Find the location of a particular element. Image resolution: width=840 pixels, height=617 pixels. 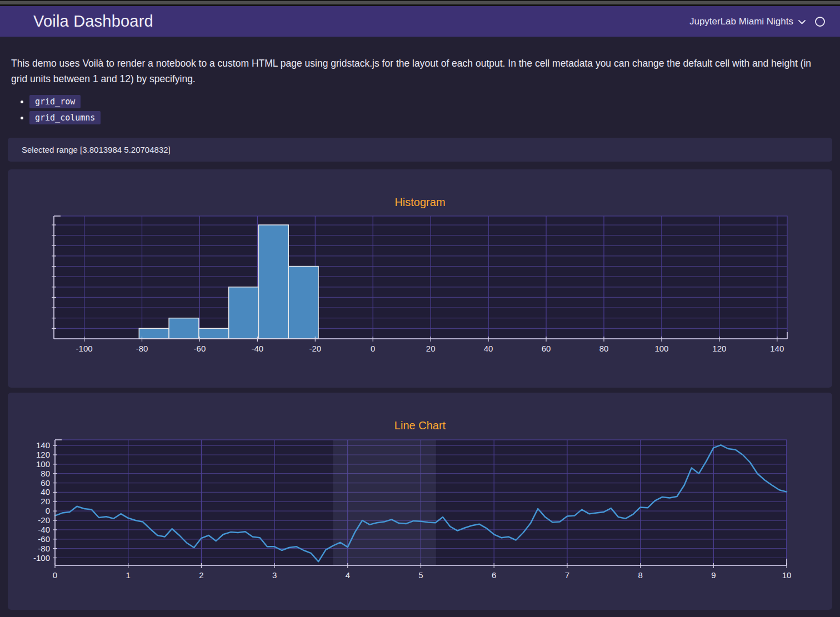

metadata-list: grid_row grid_columns is located at coordinates (431, 110).